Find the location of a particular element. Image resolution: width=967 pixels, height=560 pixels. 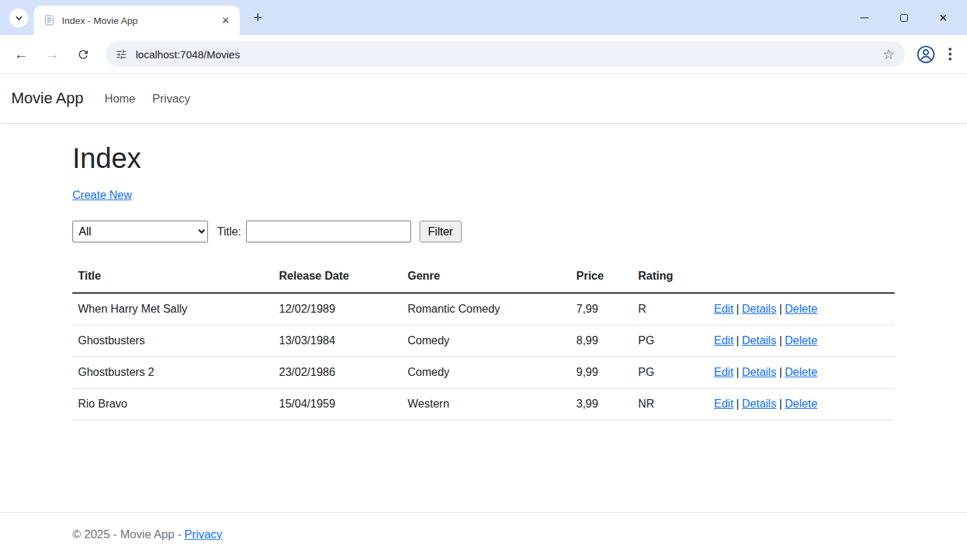

brand-link: Movie App is located at coordinates (48, 98).